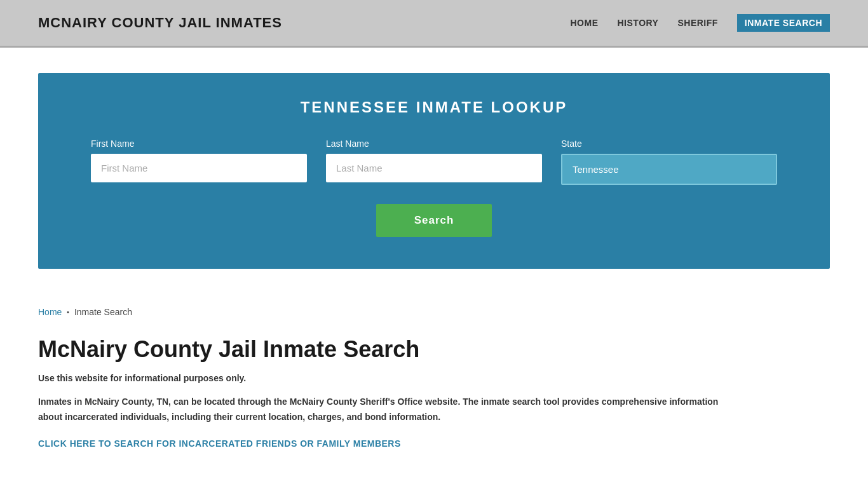 This screenshot has height=488, width=868. What do you see at coordinates (434, 309) in the screenshot?
I see `breadcrumb: Home • Inmate Search` at bounding box center [434, 309].